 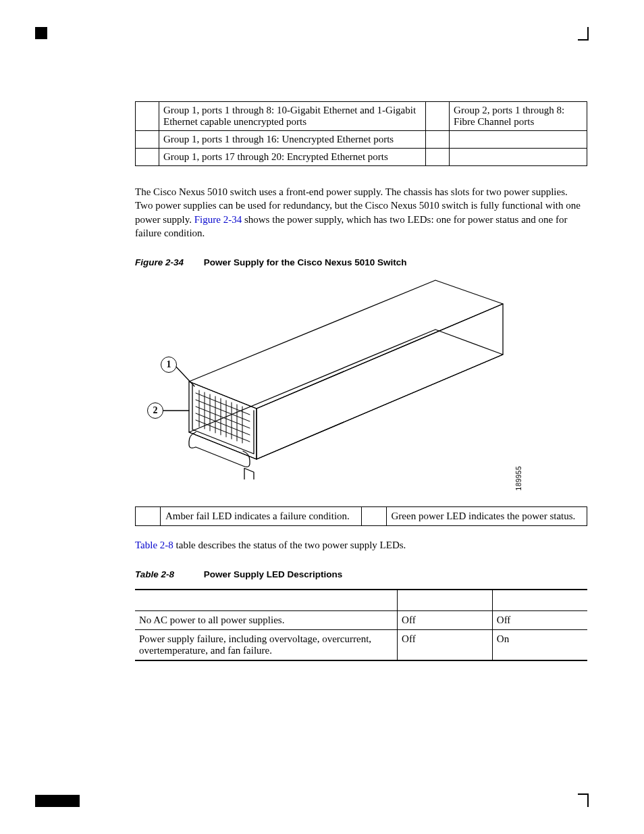 I want to click on table-intro-paragraph: Table 2-8 table describes the status of …, so click(x=361, y=545).